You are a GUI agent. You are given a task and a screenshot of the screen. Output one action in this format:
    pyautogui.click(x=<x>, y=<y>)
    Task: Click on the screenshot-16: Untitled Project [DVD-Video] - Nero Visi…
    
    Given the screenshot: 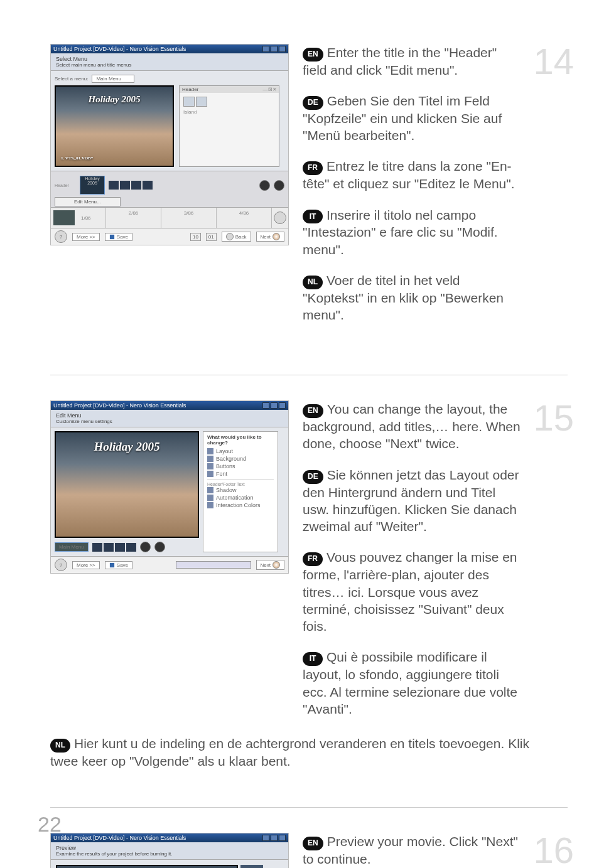 What is the action you would take?
    pyautogui.click(x=170, y=850)
    